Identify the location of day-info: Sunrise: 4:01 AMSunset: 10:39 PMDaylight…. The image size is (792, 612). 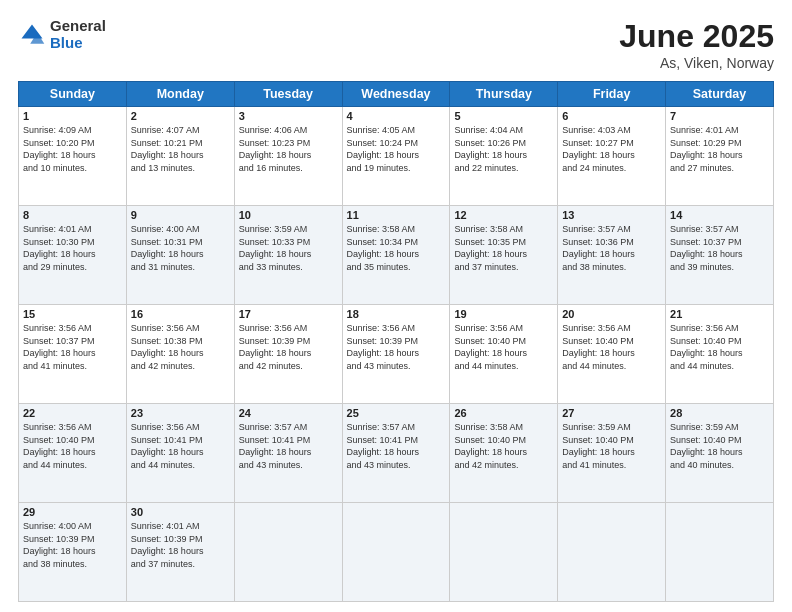
(168, 545).